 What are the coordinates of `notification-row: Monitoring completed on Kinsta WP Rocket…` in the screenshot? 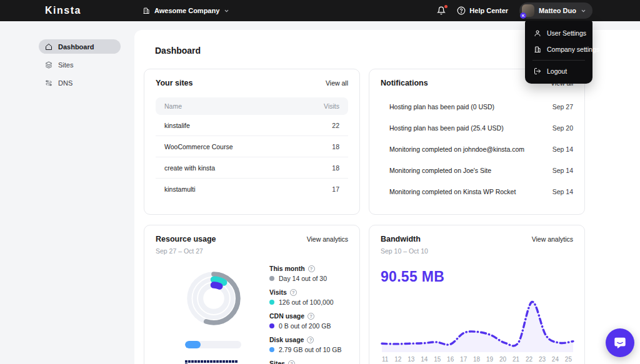 It's located at (477, 192).